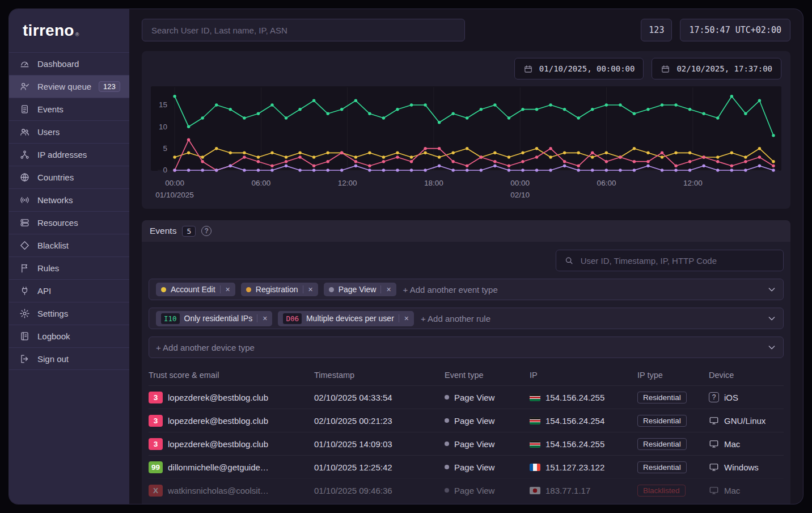 This screenshot has width=812, height=513. I want to click on sidebar-item-review-queue: Review queue 123, so click(69, 86).